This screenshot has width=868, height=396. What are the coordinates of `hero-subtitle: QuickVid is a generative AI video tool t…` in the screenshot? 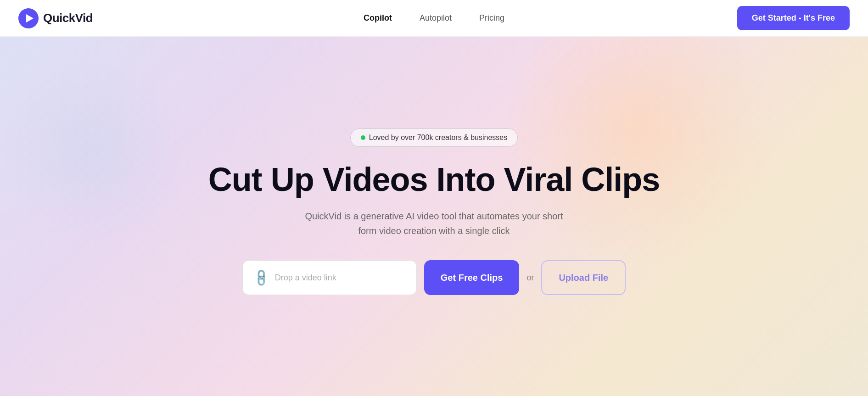 It's located at (434, 223).